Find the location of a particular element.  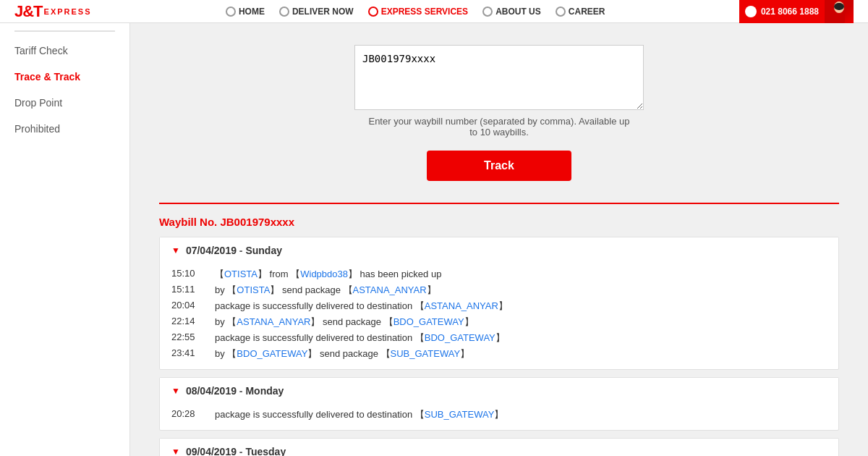

entry-time: 22:55 is located at coordinates (193, 337).